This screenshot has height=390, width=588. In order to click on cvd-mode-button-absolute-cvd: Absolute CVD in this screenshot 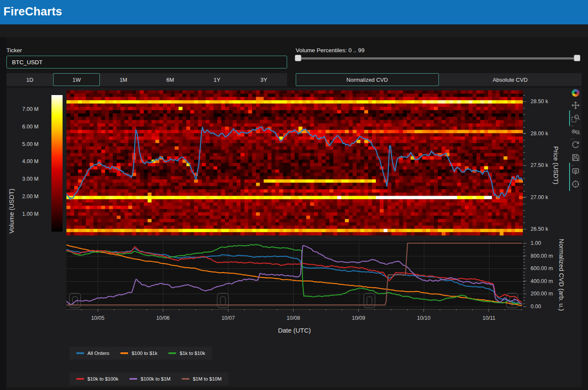, I will do `click(510, 80)`.